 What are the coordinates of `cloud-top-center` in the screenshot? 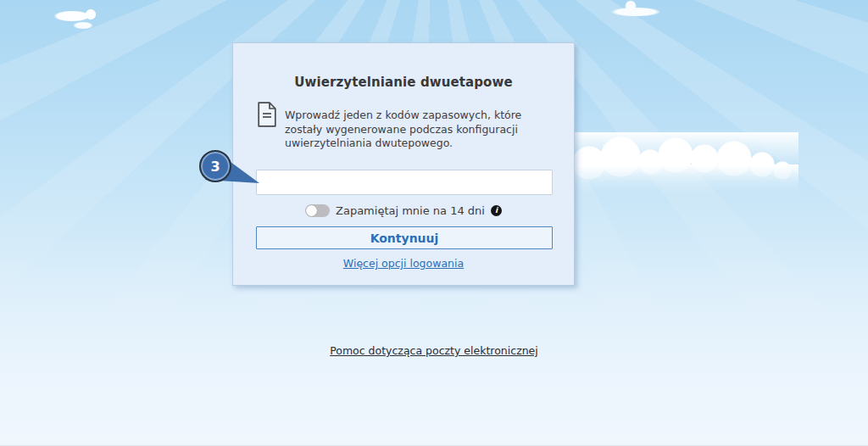 It's located at (636, 10).